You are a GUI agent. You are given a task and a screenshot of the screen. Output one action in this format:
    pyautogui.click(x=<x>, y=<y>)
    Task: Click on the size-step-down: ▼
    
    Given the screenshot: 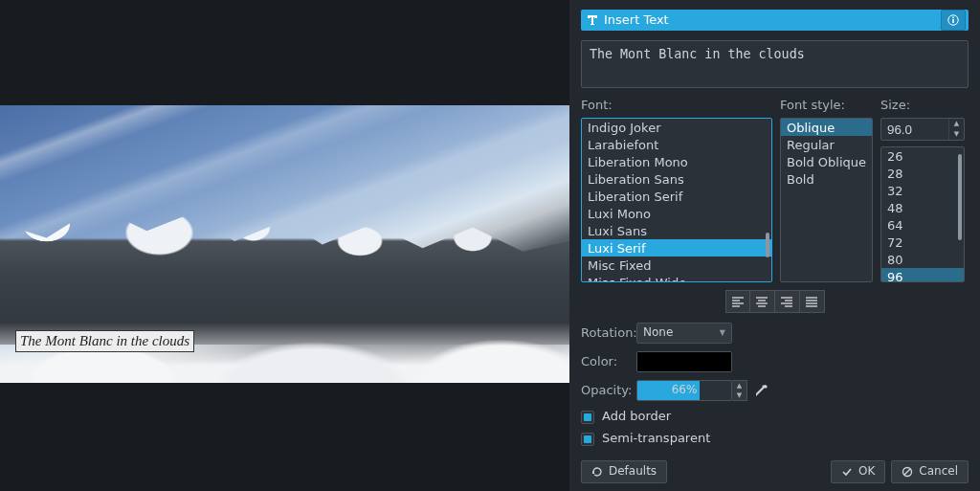 What is the action you would take?
    pyautogui.click(x=957, y=134)
    